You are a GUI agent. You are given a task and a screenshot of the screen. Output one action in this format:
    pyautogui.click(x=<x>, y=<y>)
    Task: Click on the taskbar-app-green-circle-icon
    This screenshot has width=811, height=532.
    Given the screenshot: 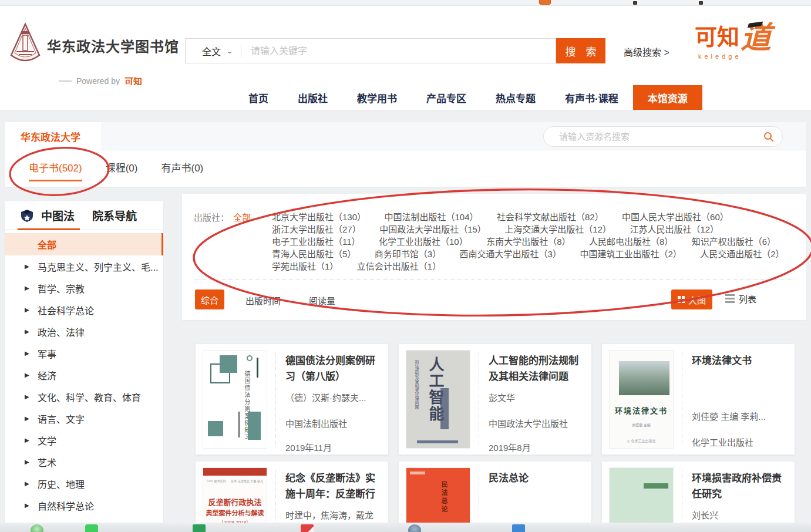 What is the action you would take?
    pyautogui.click(x=37, y=528)
    